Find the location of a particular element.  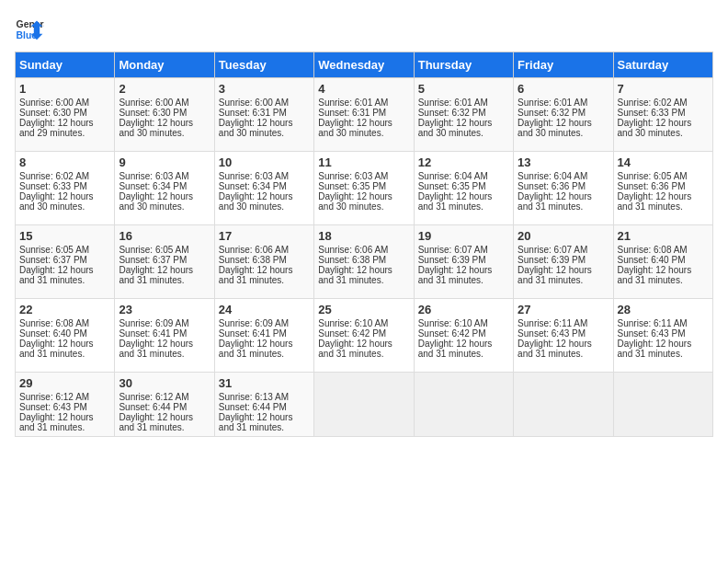

sunrise-line: Sunrise: 6:01 AM is located at coordinates (563, 103).